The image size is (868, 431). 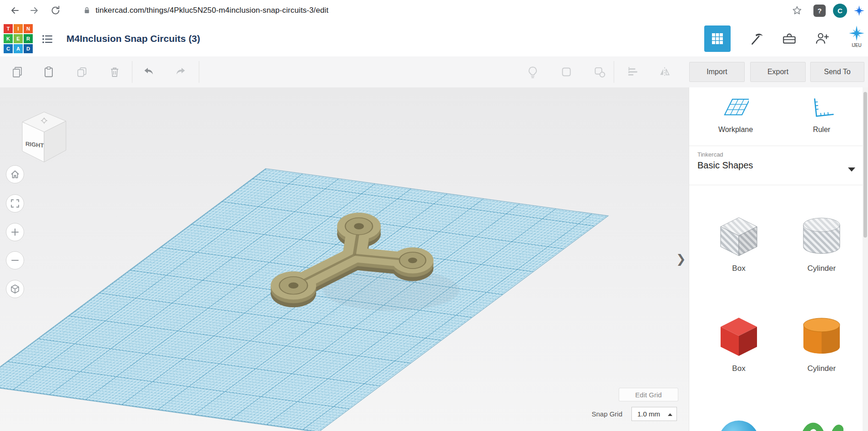 What do you see at coordinates (15, 203) in the screenshot?
I see `fit-view-icon` at bounding box center [15, 203].